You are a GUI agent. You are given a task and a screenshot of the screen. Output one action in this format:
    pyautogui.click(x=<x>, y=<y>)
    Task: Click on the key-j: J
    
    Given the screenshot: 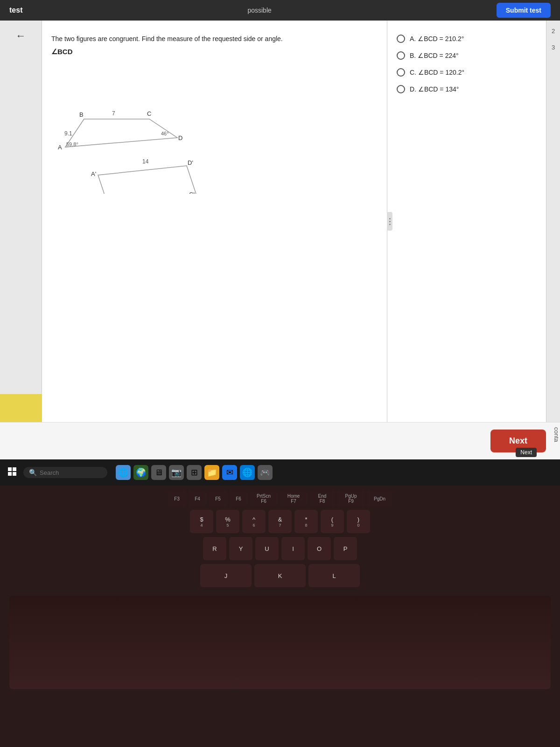 What is the action you would take?
    pyautogui.click(x=226, y=576)
    